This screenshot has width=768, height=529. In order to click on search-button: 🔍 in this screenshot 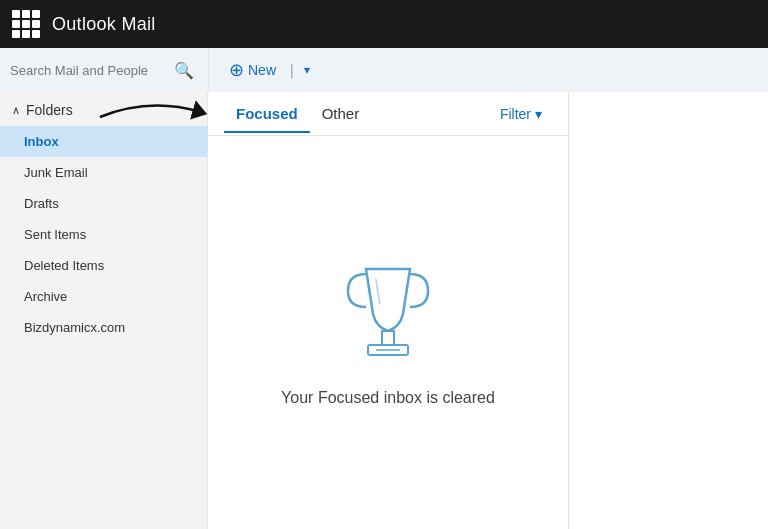, I will do `click(184, 70)`.